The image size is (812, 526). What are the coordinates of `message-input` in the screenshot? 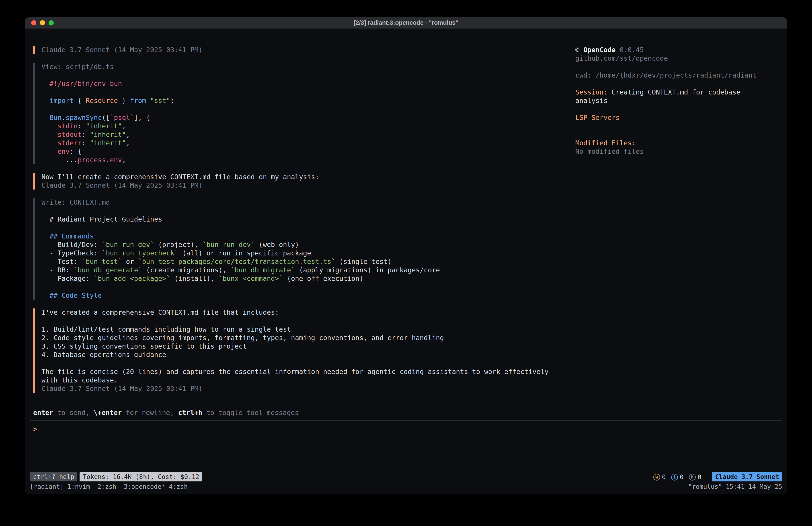 It's located at (414, 429).